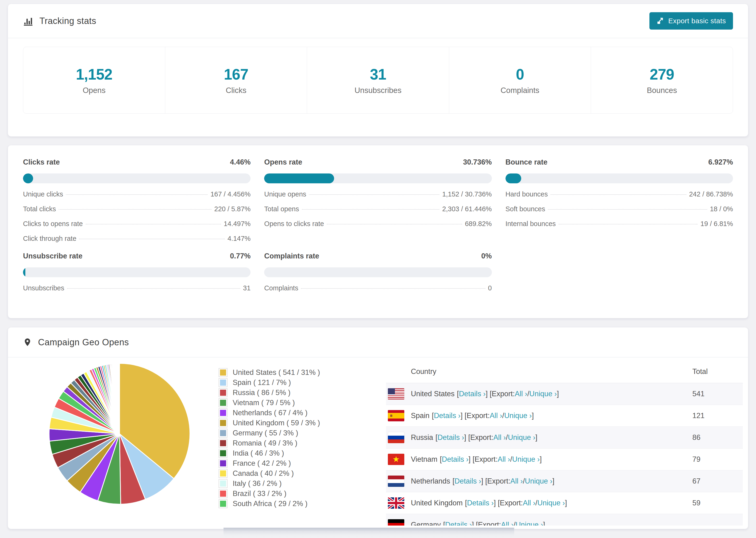 The width and height of the screenshot is (756, 538). I want to click on legend-item: Canada ( 40 / 2% ), so click(273, 473).